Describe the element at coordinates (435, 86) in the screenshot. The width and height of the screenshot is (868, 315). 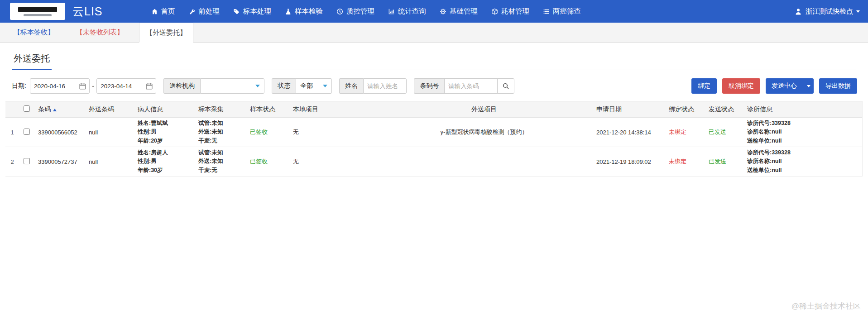
I see `filter-bar: 日期: - 送检机构 状态 全部 姓名 条码号 绑定 取消绑定` at that location.